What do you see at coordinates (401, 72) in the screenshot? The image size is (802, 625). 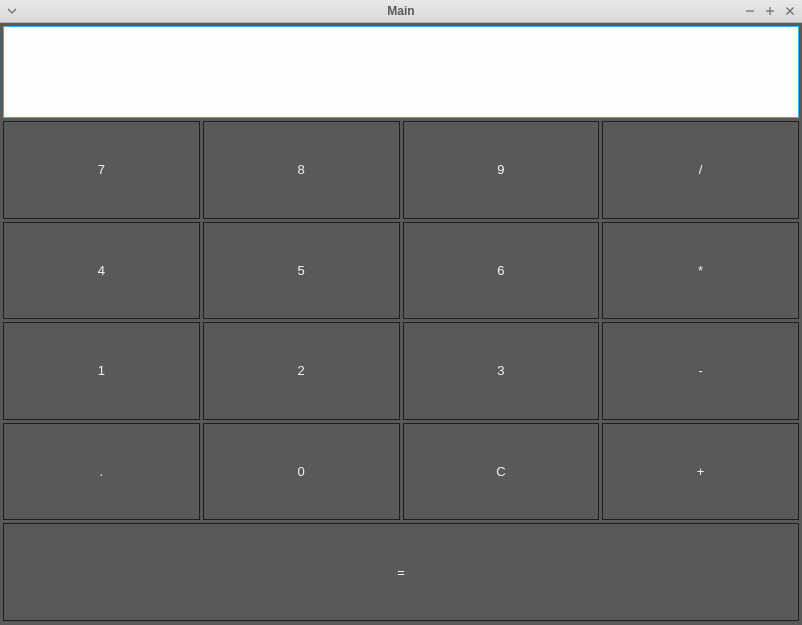 I see `display-input` at bounding box center [401, 72].